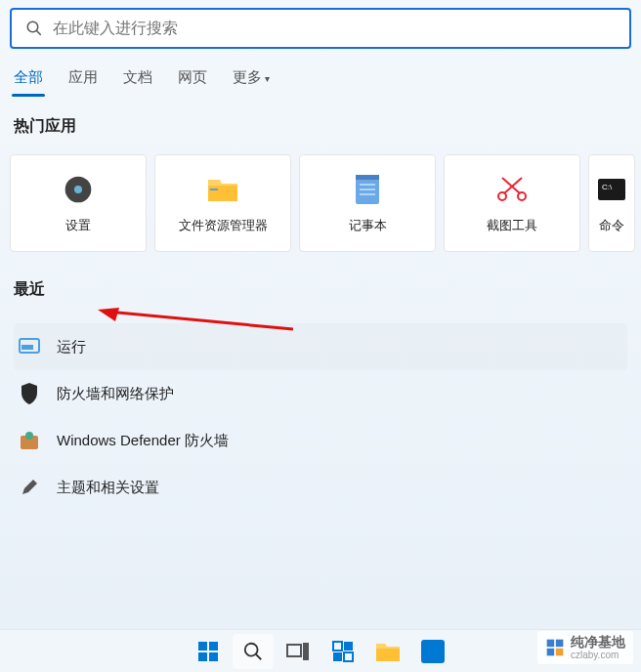  Describe the element at coordinates (320, 347) in the screenshot. I see `recent-item-run: 运行` at that location.